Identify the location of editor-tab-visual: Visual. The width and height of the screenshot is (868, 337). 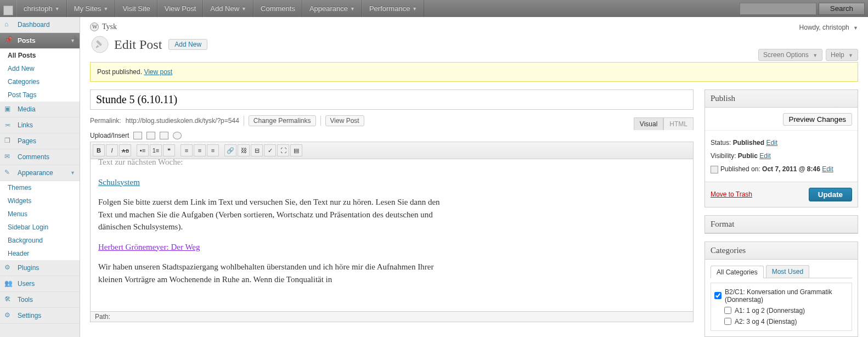
(649, 124).